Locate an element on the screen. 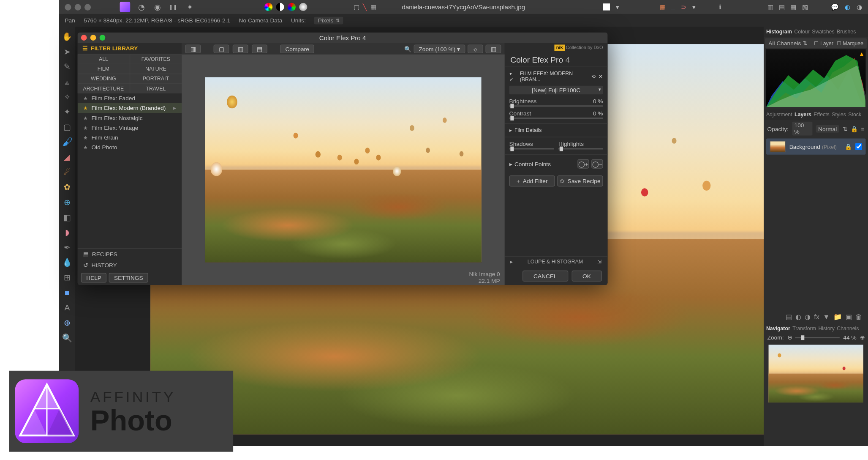 The width and height of the screenshot is (868, 460). compare-button: Compare is located at coordinates (297, 49).